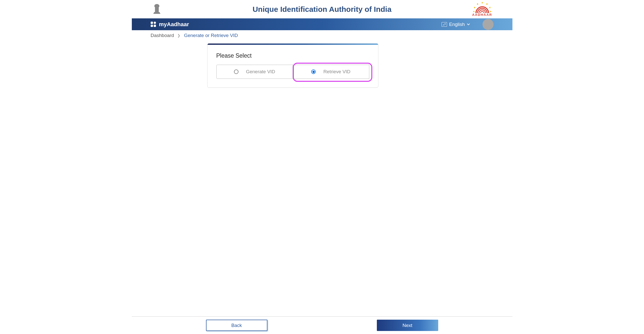  I want to click on footer-actions: Back Next, so click(322, 325).